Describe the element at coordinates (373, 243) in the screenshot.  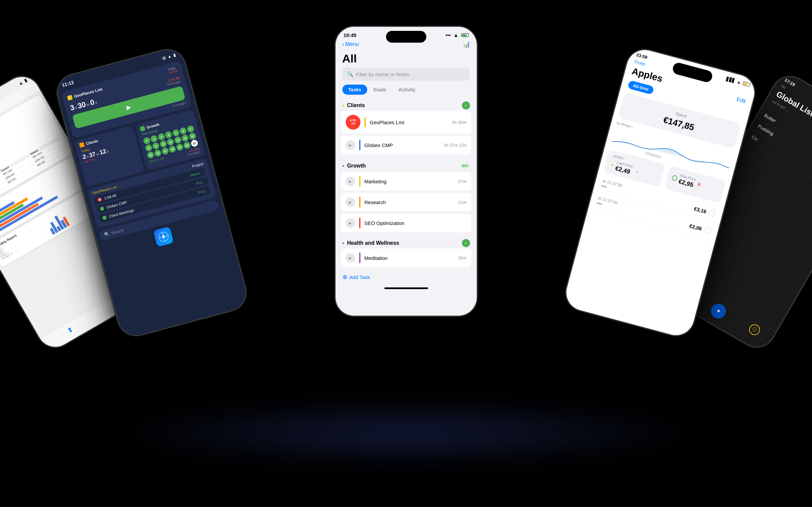
I see `health-section-title: Health and Wellness` at that location.